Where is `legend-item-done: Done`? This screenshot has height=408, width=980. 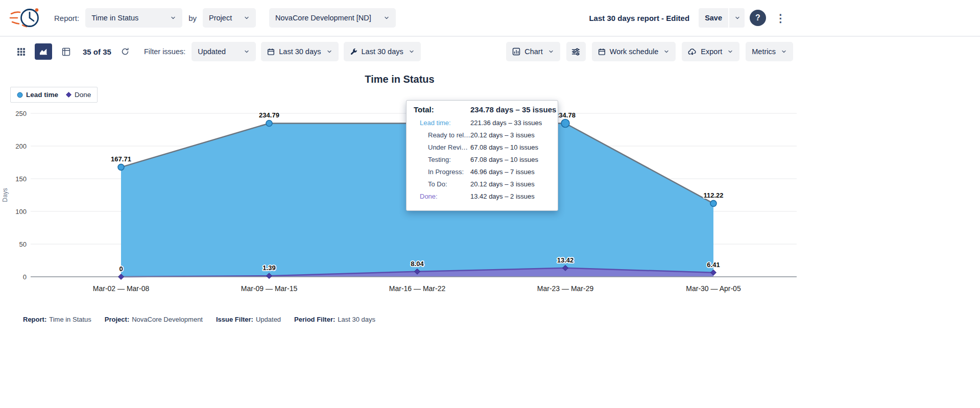 legend-item-done: Done is located at coordinates (79, 95).